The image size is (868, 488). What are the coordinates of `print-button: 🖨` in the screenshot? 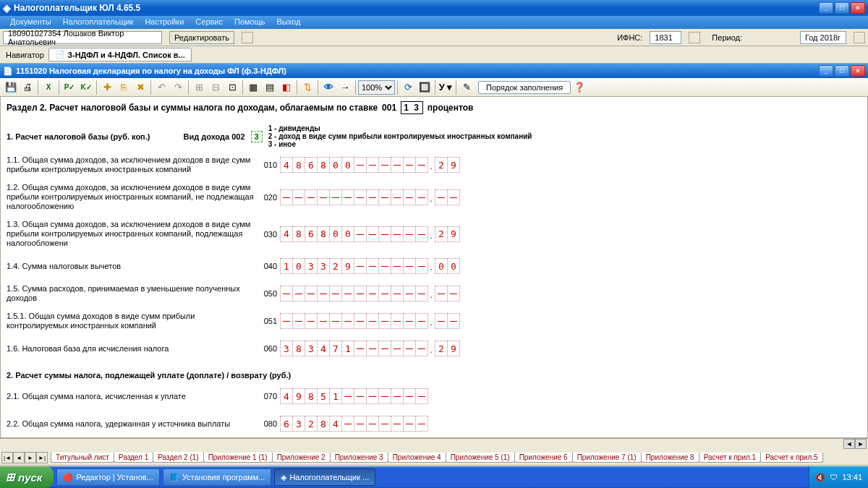 It's located at (27, 87).